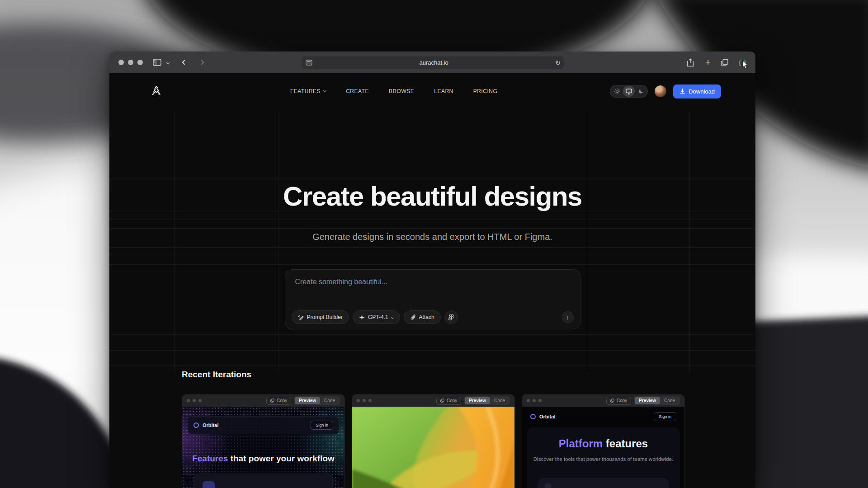  Describe the element at coordinates (432, 196) in the screenshot. I see `page-title: Create beautiful designs` at that location.